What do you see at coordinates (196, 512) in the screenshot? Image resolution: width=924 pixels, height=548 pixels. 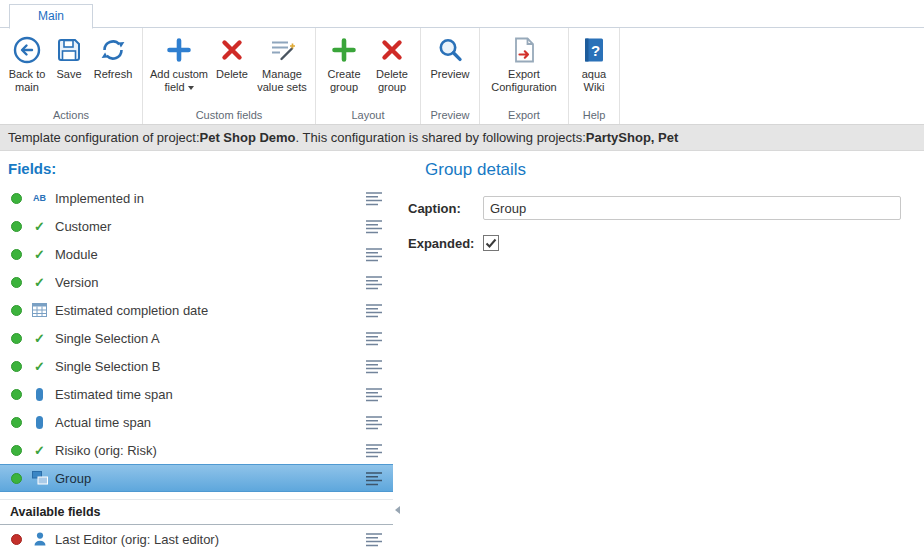 I see `available-fields-header: Available fields` at bounding box center [196, 512].